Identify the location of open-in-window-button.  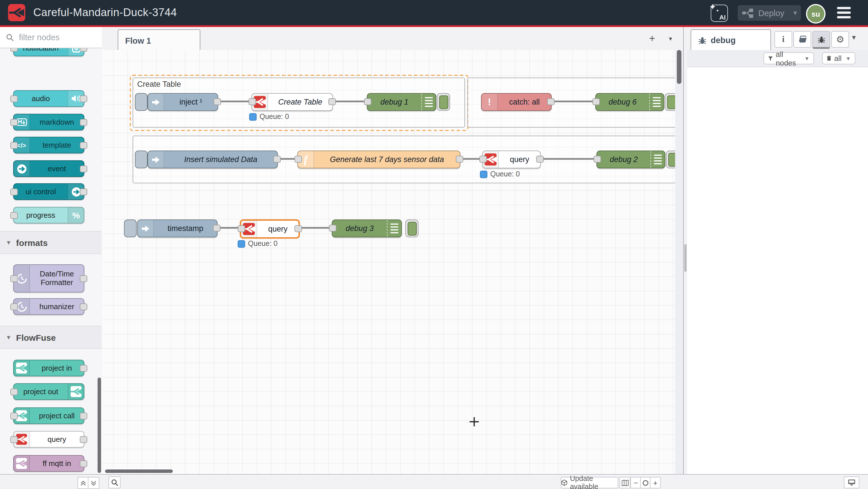
(851, 482).